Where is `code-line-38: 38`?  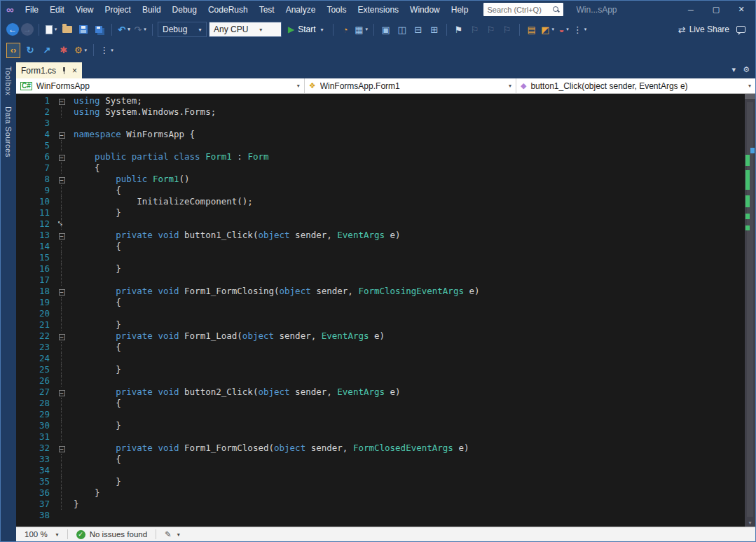 code-line-38: 38 is located at coordinates (383, 515).